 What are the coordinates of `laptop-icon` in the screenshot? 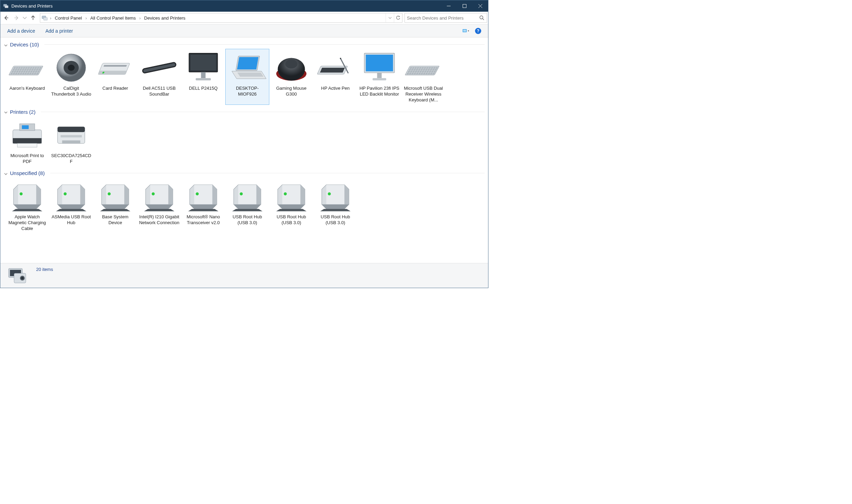 It's located at (247, 68).